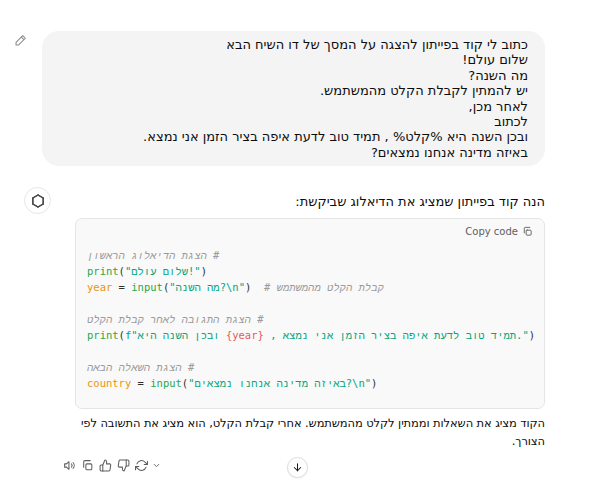 This screenshot has height=492, width=602. I want to click on assistant-outro-text: הקוד מציג את השאלות וממתין לקלט מהמשתמש.…, so click(313, 432).